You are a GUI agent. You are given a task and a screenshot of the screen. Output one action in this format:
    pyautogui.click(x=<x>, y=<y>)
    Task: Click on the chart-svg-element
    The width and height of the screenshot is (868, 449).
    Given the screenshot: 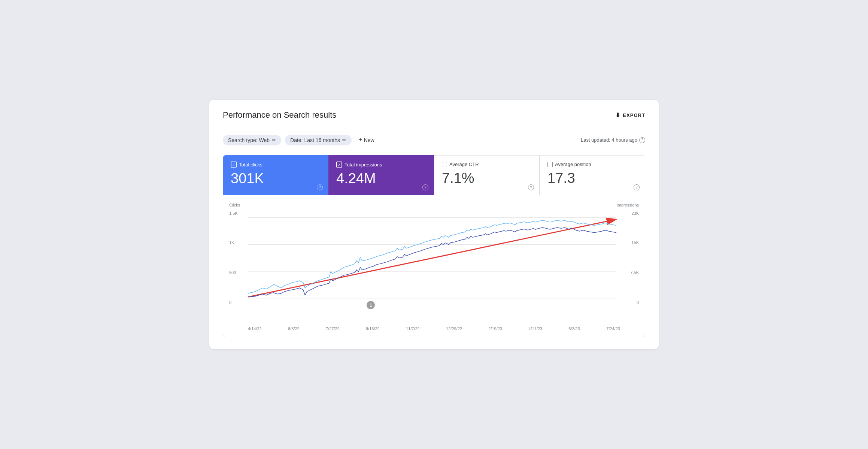 What is the action you would take?
    pyautogui.click(x=432, y=261)
    